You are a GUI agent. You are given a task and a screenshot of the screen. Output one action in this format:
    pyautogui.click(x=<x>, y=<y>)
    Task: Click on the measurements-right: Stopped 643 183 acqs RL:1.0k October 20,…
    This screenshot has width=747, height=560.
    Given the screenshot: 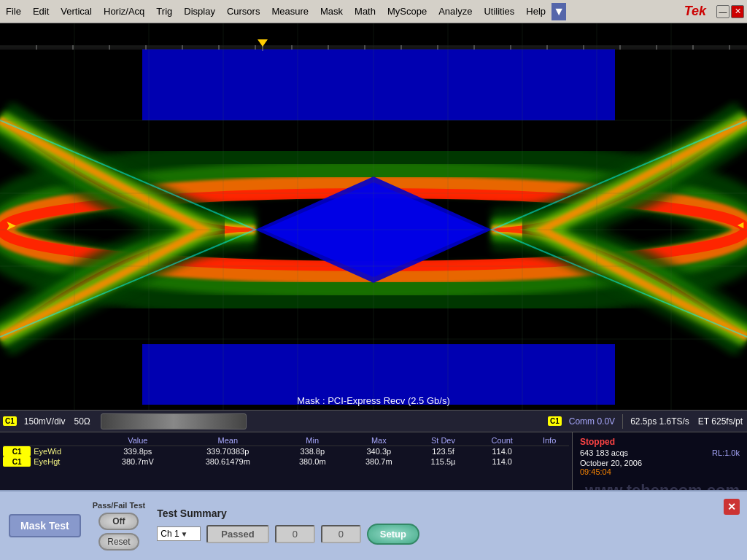 What is the action you would take?
    pyautogui.click(x=659, y=461)
    